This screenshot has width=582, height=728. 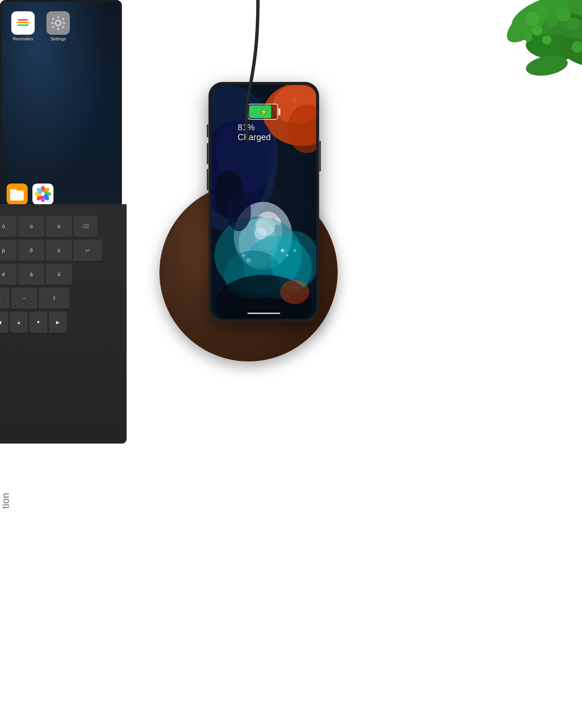 I want to click on photos-icon, so click(x=43, y=194).